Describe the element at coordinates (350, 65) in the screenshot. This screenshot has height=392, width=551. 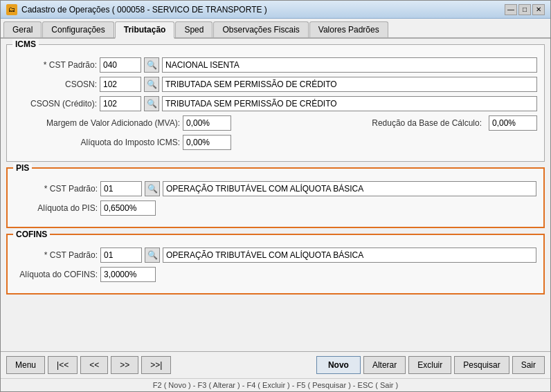
I see `icms-cst-desc-input` at that location.